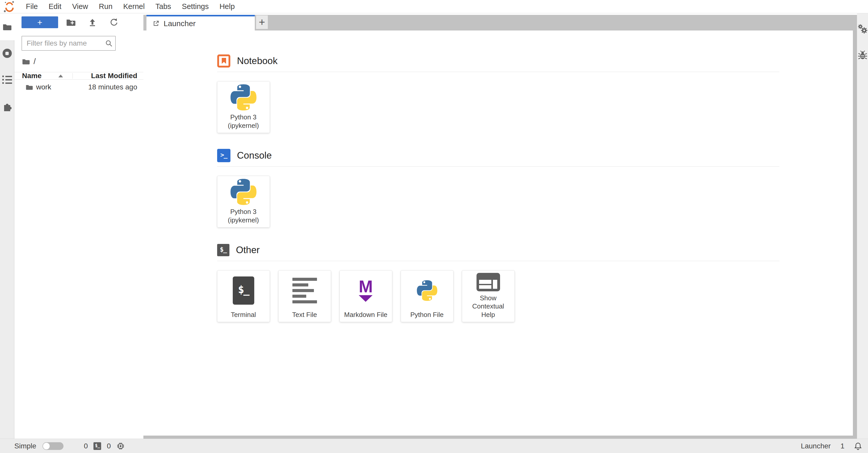 The image size is (868, 453). I want to click on breadcrumb-root: /, so click(35, 61).